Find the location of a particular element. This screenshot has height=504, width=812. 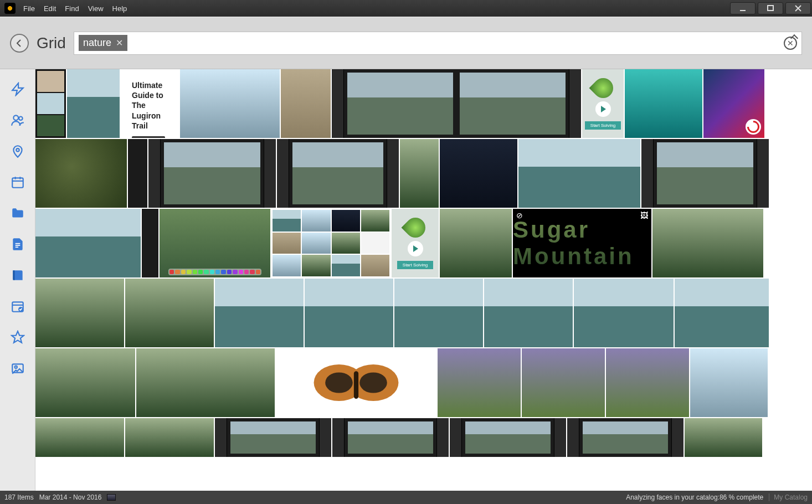

menu-view: View is located at coordinates (96, 9).